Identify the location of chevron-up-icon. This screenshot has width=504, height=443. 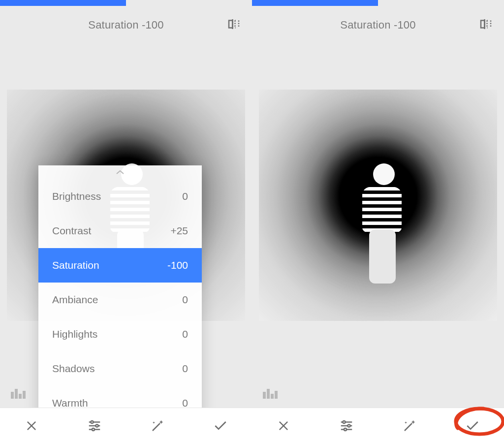
(120, 172).